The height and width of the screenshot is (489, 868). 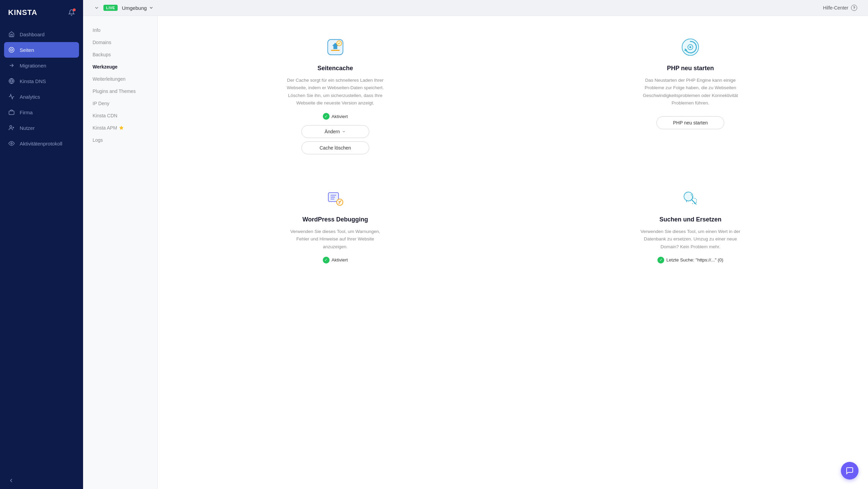 What do you see at coordinates (41, 112) in the screenshot?
I see `sidebar-item-firma: Firma` at bounding box center [41, 112].